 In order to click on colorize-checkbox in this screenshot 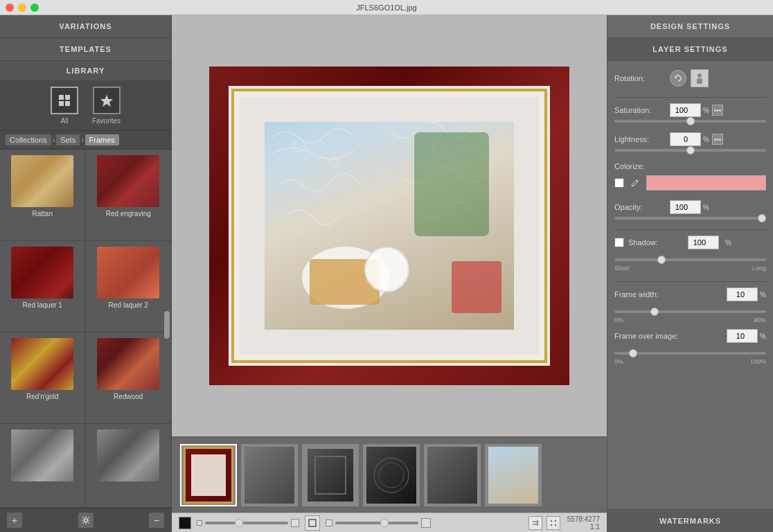, I will do `click(619, 183)`.